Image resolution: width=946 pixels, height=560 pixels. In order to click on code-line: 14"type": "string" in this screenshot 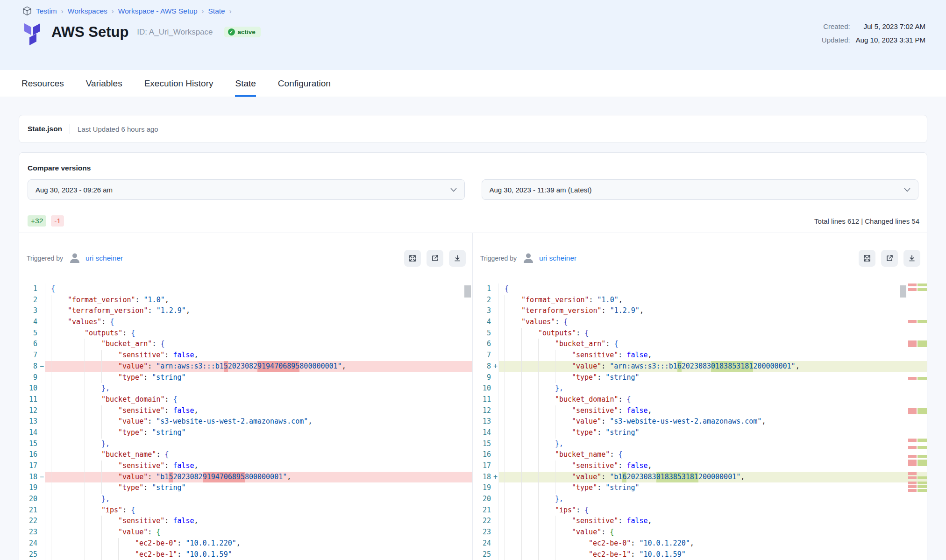, I will do `click(700, 433)`.